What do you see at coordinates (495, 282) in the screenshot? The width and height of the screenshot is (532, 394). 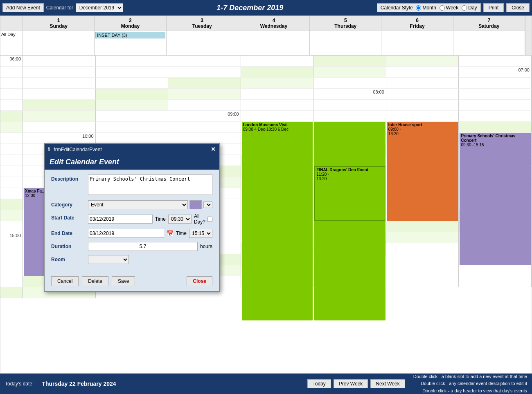 I see `time-cell-r23-c3` at bounding box center [495, 282].